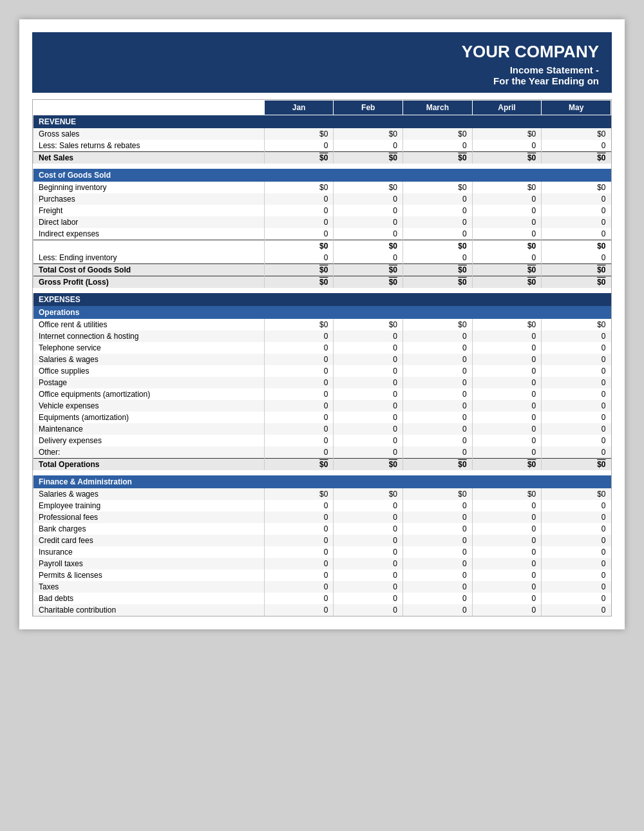 This screenshot has width=644, height=831. Describe the element at coordinates (299, 108) in the screenshot. I see `col-jan: Jan` at that location.